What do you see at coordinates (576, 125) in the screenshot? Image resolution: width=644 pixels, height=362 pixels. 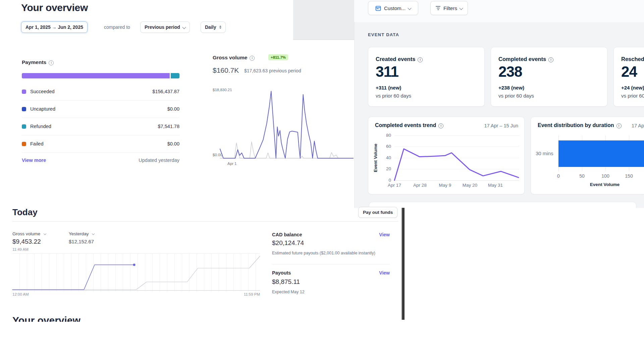 I see `panel-title: Event distribution by duration` at bounding box center [576, 125].